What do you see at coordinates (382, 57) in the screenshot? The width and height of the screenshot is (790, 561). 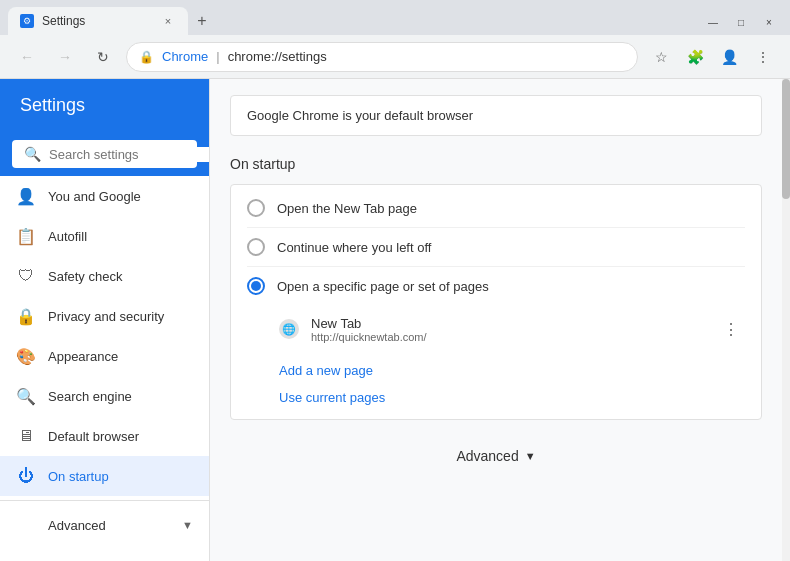 I see `address-bar: 🔒 Chrome | chrome://settings` at bounding box center [382, 57].